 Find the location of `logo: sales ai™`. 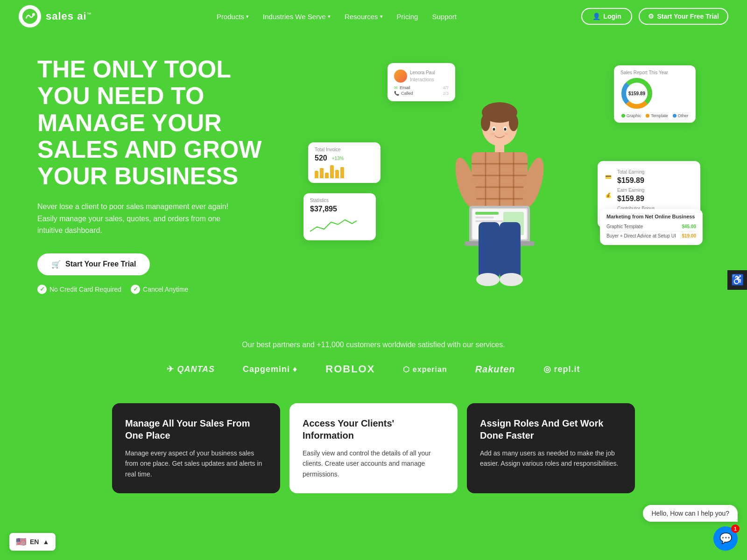

logo: sales ai™ is located at coordinates (55, 16).